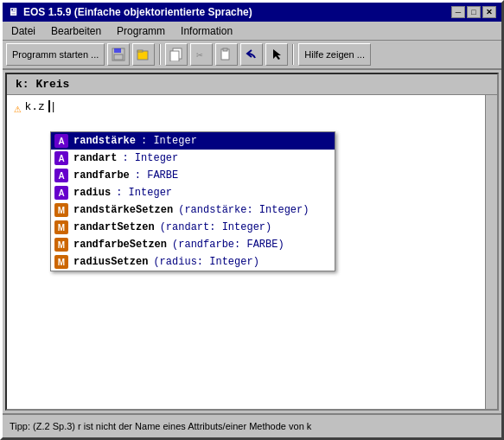 The image size is (504, 440). What do you see at coordinates (474, 12) in the screenshot?
I see `title-controls: ─ □ ✕` at bounding box center [474, 12].